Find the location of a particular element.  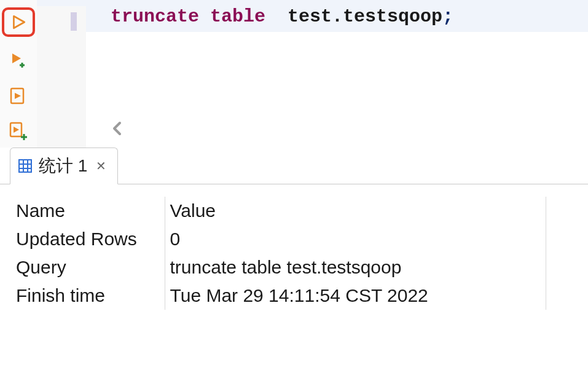

execute-new-button is located at coordinates (18, 60).